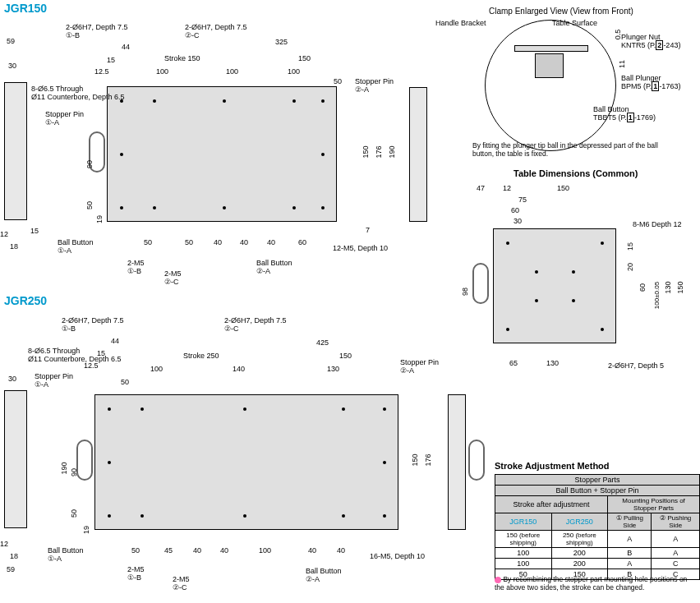 This screenshot has height=603, width=700. I want to click on d176_250: 176, so click(428, 460).